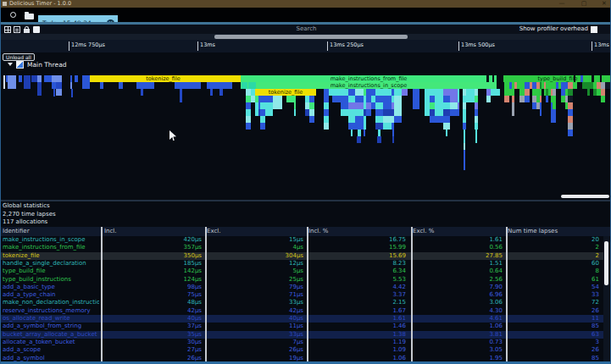  I want to click on table-row: tokenize_file350µs304µs15.6927.852, so click(302, 256).